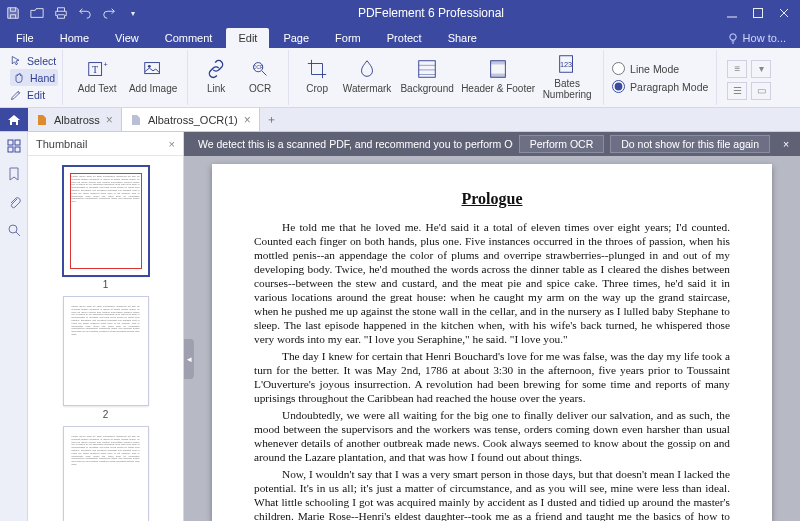 The image size is (800, 521). Describe the element at coordinates (498, 76) in the screenshot. I see `header-footer-button: Header & Footer` at that location.